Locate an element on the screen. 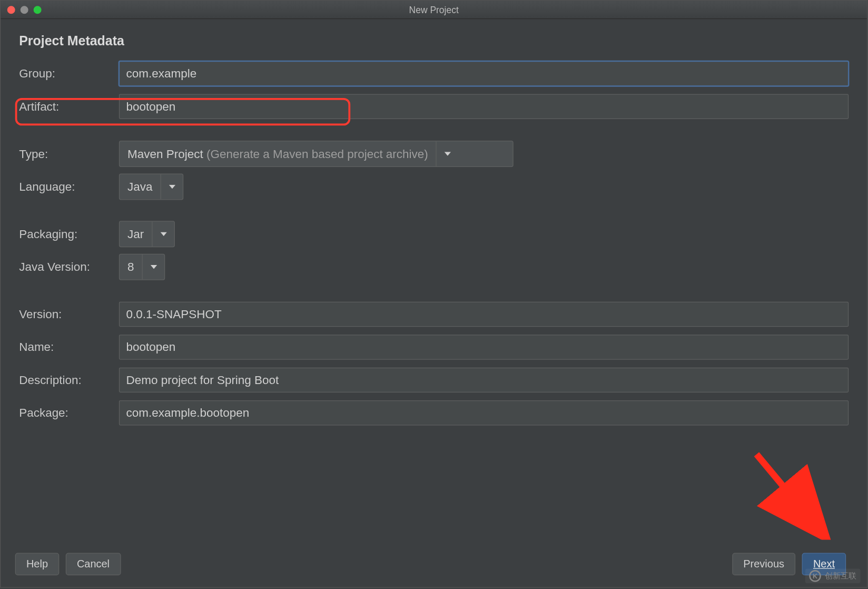 The image size is (868, 589). row-type: Type: Maven Project (Generate a Maven ba… is located at coordinates (434, 154).